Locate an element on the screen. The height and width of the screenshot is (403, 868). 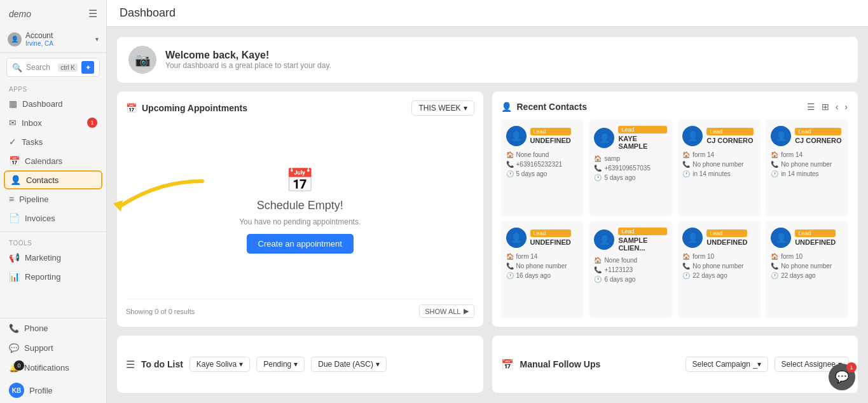
support-icon: 💬 is located at coordinates (14, 348).